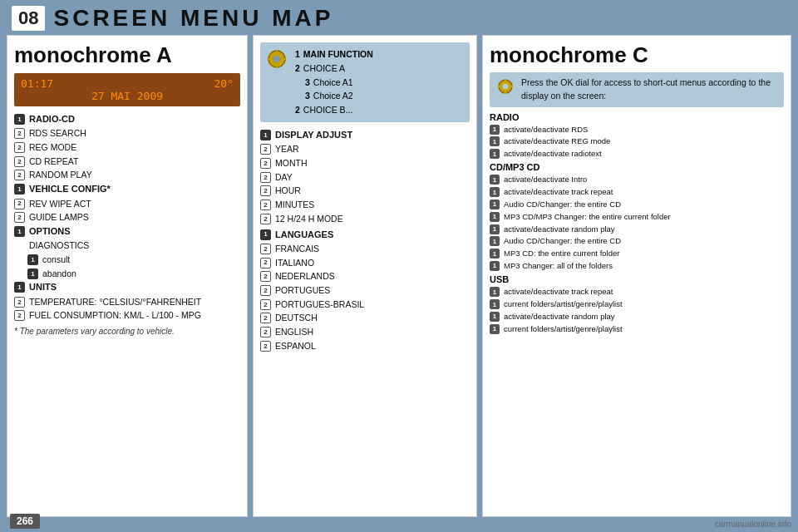  What do you see at coordinates (127, 246) in the screenshot?
I see `list-item: DIAGNOSTICS` at bounding box center [127, 246].